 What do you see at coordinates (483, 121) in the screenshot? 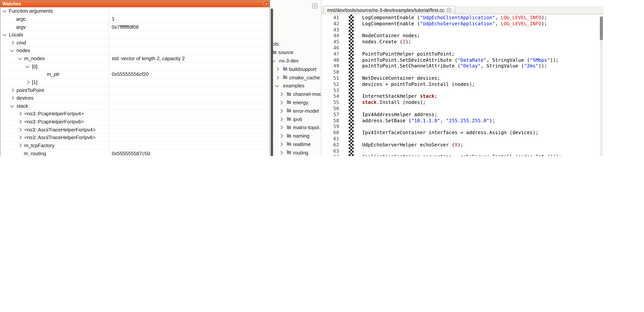
I see `code-line: address.SetBase ("10.1.1.0", "255.255.25…` at bounding box center [483, 121].